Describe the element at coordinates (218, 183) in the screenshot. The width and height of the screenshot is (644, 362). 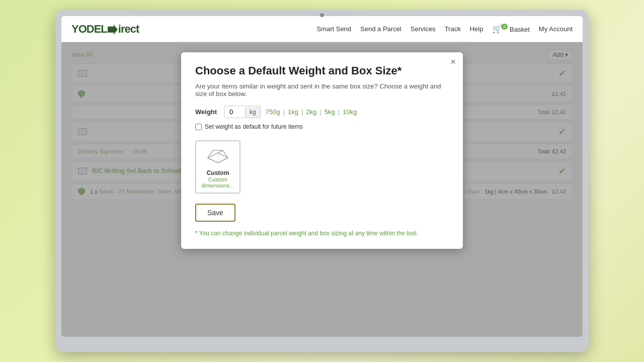
I see `box-custom-dims-link: Custom dimensions...` at that location.